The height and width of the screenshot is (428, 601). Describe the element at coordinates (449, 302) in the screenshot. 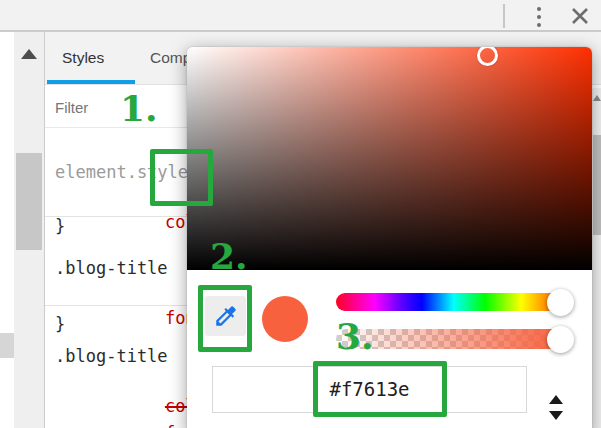

I see `hue-slider` at that location.